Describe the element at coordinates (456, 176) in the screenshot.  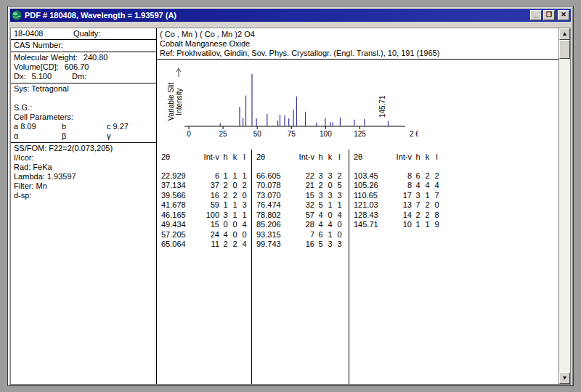
I see `table-row: 103.458622` at that location.